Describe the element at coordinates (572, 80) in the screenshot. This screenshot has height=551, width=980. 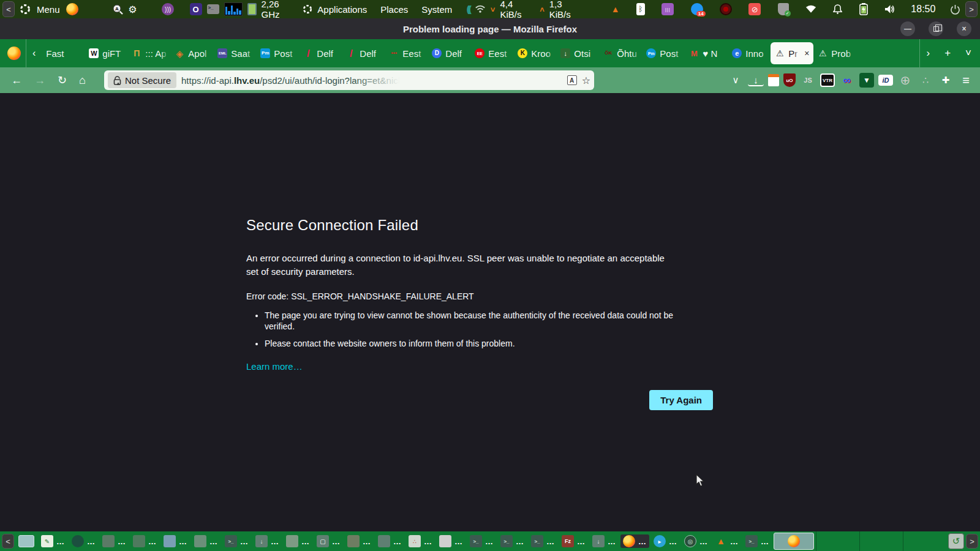
I see `translate-icon: A` at that location.